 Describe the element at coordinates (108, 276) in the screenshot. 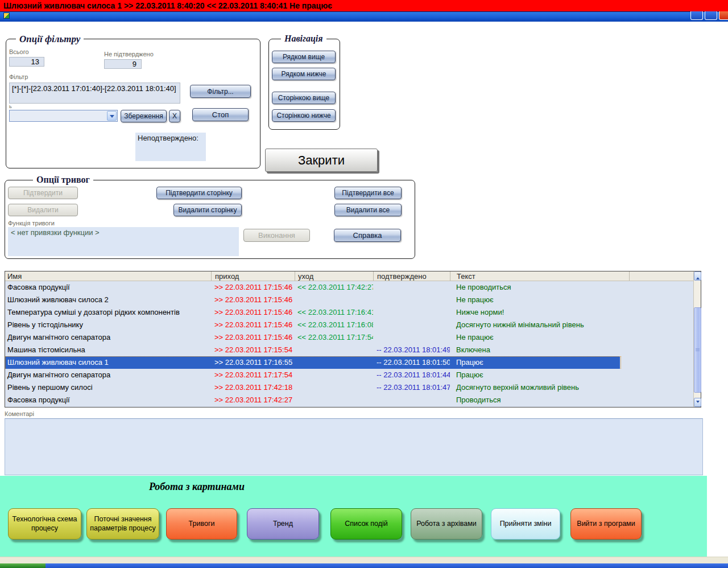

I see `column-header-0: Имя` at that location.